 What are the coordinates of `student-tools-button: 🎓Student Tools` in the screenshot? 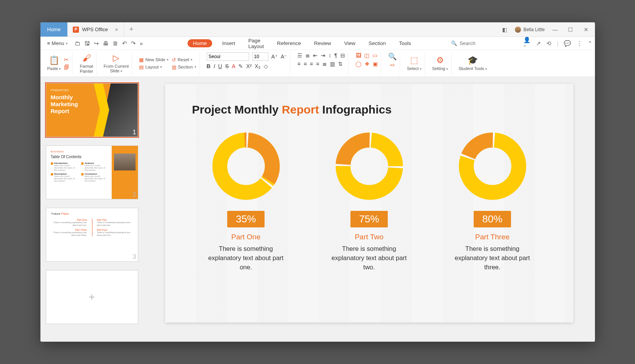 It's located at (473, 63).